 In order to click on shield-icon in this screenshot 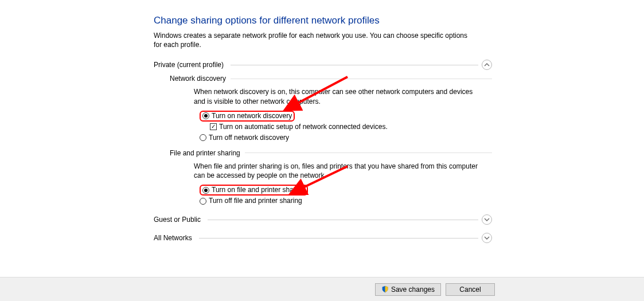, I will do `click(385, 289)`.